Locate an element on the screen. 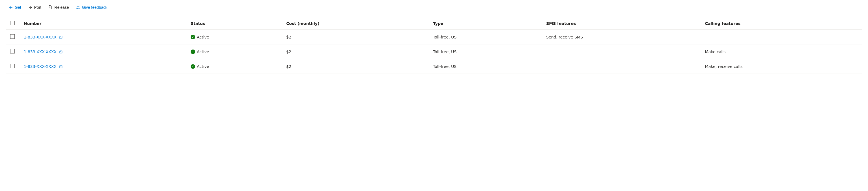  header-calling: Calling features is located at coordinates (781, 24).